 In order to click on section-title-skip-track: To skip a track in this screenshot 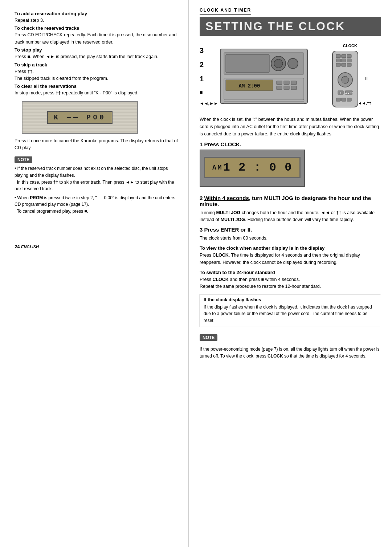, I will do `click(97, 65)`.